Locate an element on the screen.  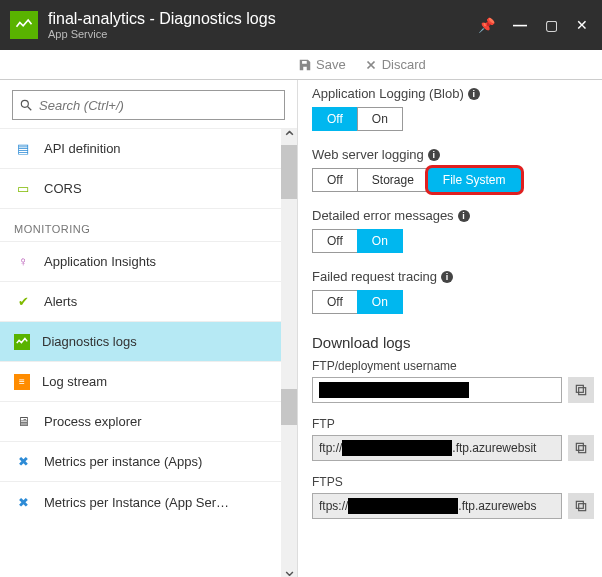
toggle-option-storage: Storage is located at coordinates (393, 180).